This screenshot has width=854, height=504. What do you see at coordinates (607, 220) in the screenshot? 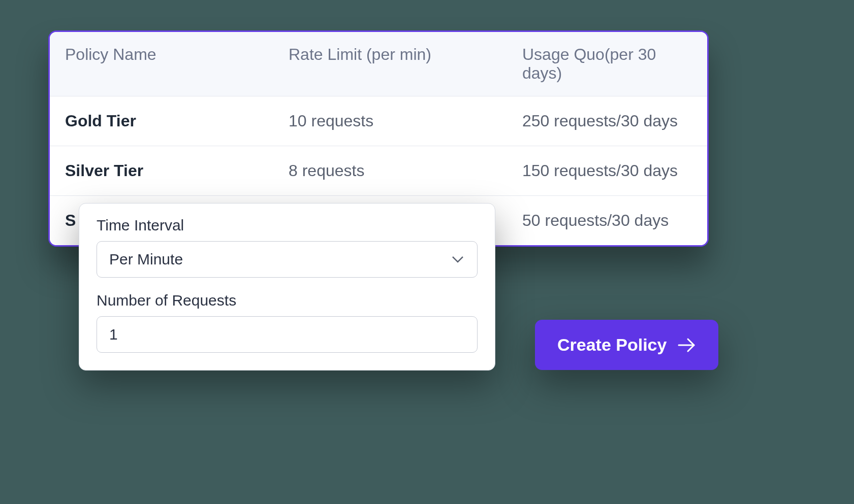
I see `cell-usage-quota: 50 requests/30 days` at bounding box center [607, 220].